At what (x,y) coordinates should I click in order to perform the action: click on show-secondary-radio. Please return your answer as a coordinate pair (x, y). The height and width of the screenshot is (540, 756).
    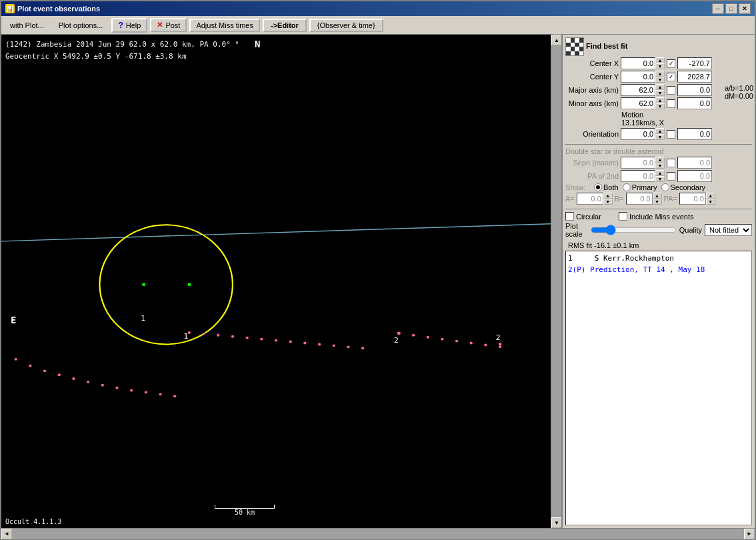
    Looking at the image, I should click on (665, 187).